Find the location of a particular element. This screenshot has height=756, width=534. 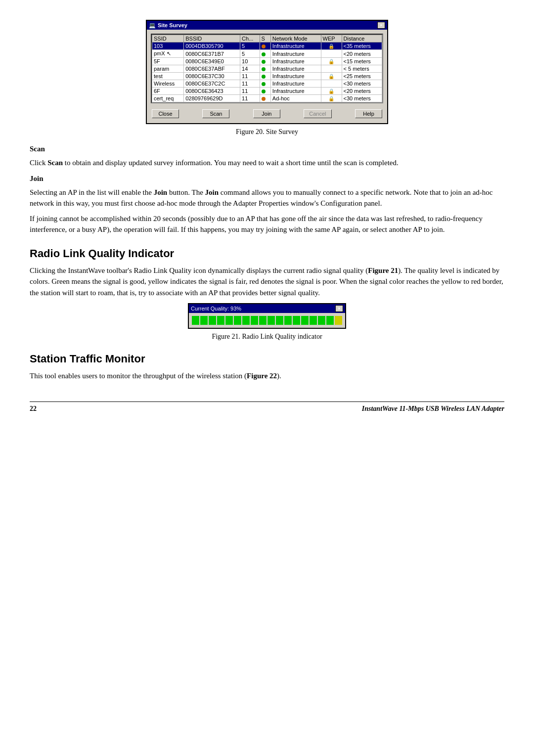

cell-bssid: 0080C6E37ABF is located at coordinates (212, 69).